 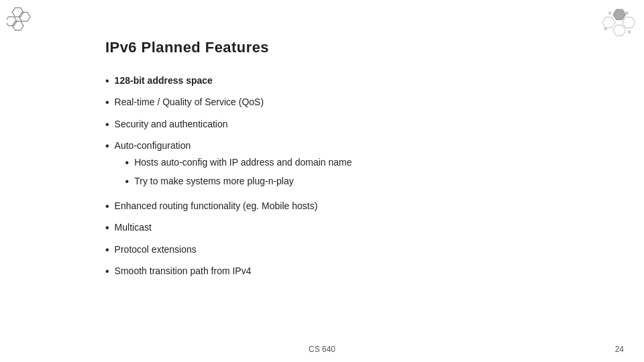 I want to click on bullet-with-sub: Auto-configuration • Hosts auto-config w…, so click(x=233, y=166).